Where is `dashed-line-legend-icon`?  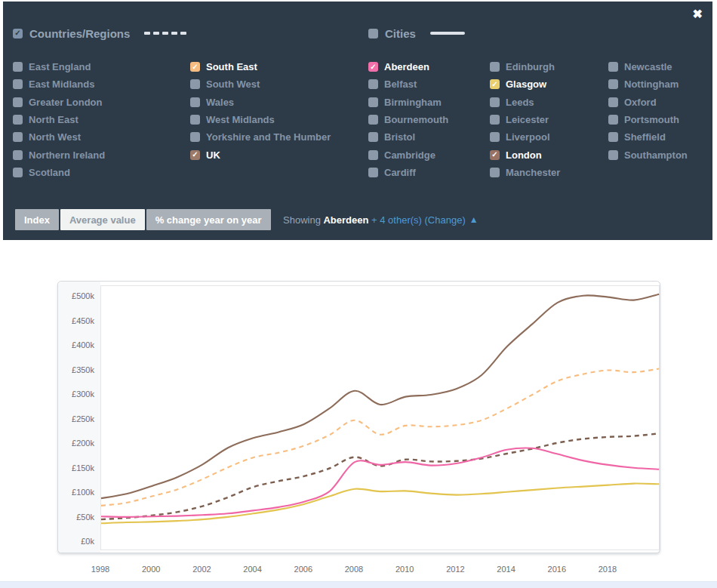
dashed-line-legend-icon is located at coordinates (165, 33).